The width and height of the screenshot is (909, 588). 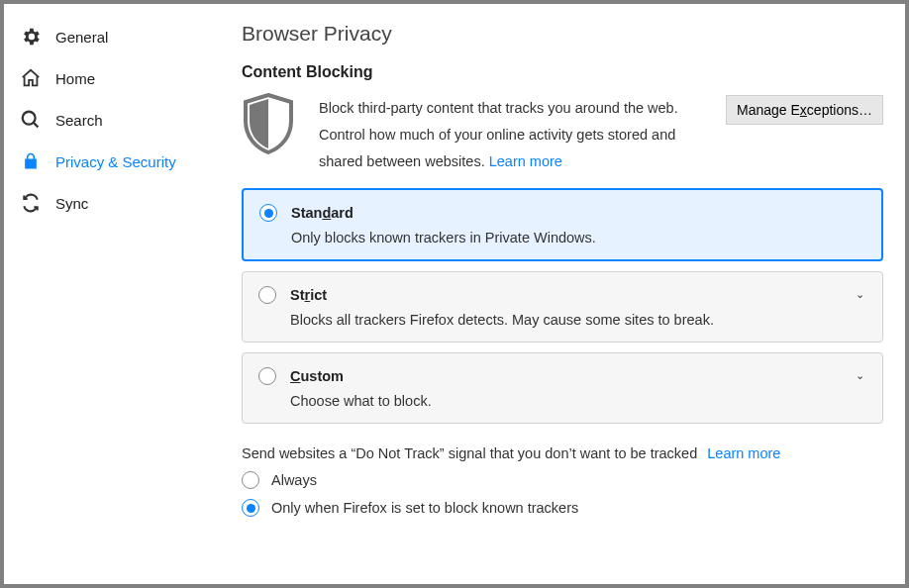 What do you see at coordinates (251, 480) in the screenshot?
I see `radio-dnt-always` at bounding box center [251, 480].